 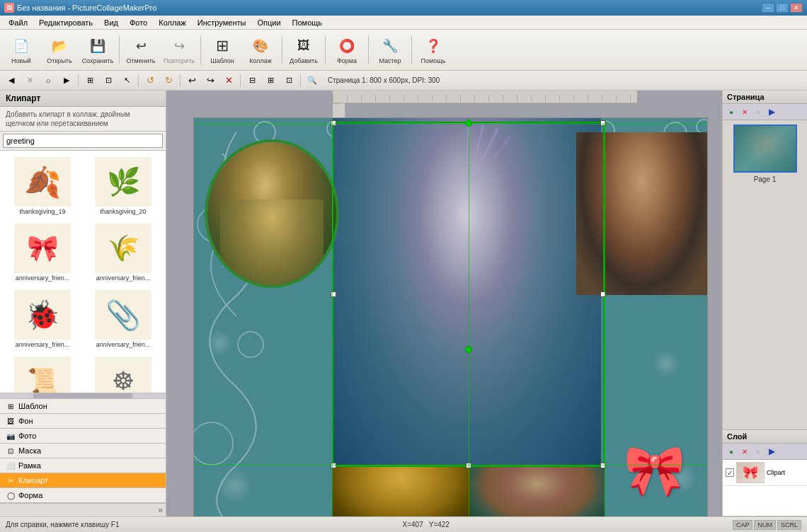 What do you see at coordinates (59, 61) in the screenshot?
I see `open-label: Открыть` at bounding box center [59, 61].